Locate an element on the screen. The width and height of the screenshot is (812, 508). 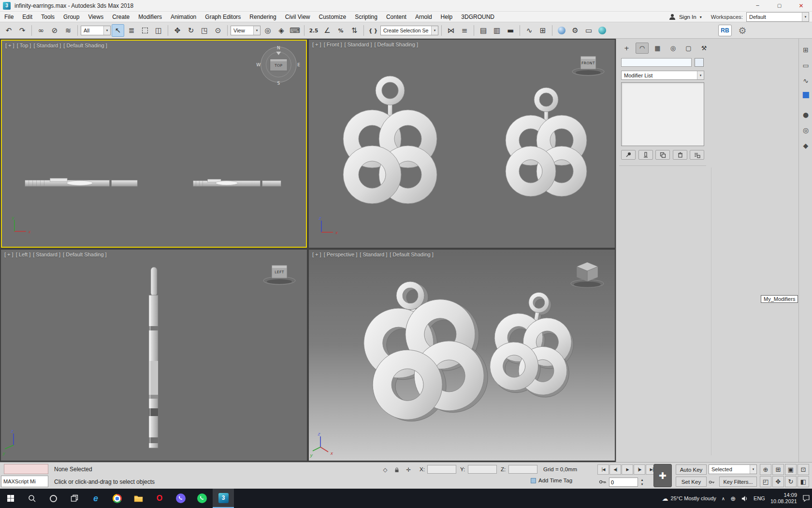
toggle-ribbon-button: ▬ is located at coordinates (510, 30).